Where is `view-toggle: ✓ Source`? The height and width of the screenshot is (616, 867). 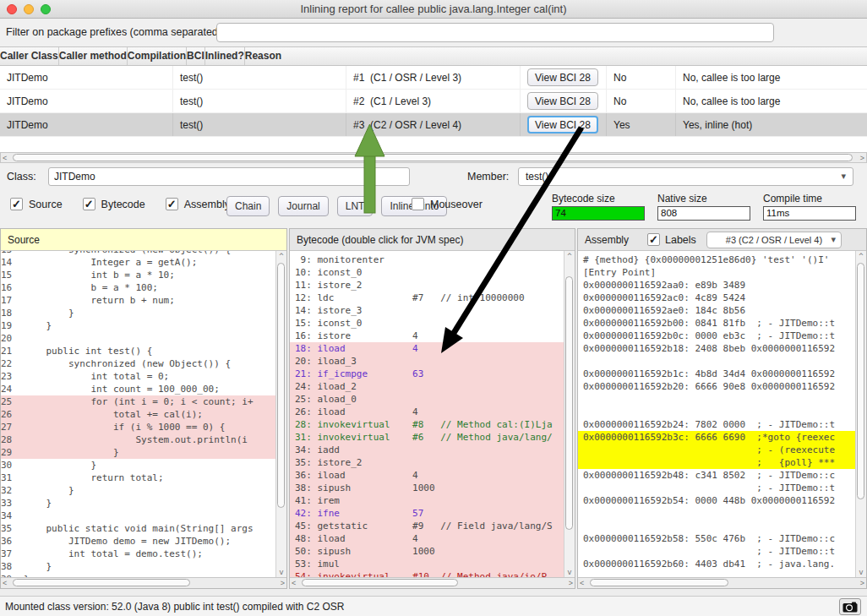 view-toggle: ✓ Source is located at coordinates (36, 204).